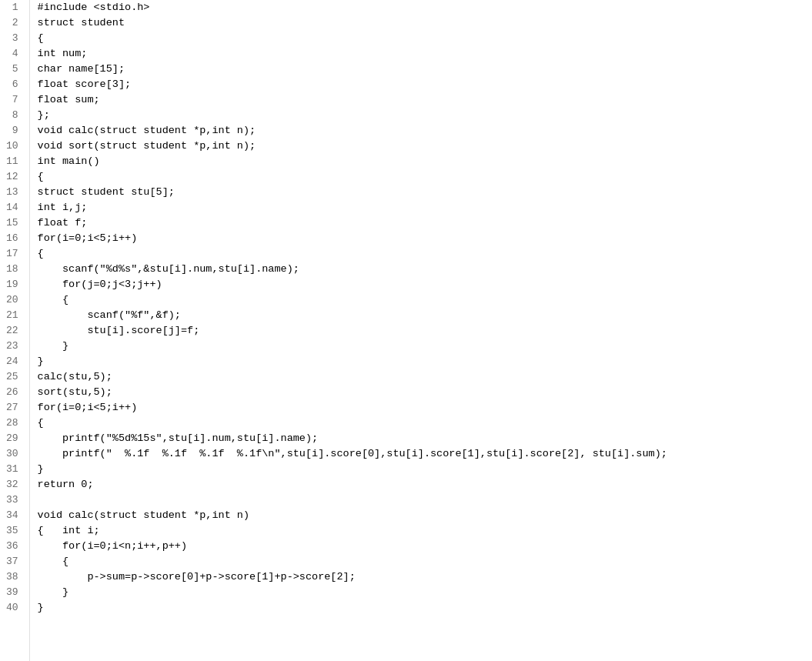  Describe the element at coordinates (15, 100) in the screenshot. I see `line-number: 7` at that location.